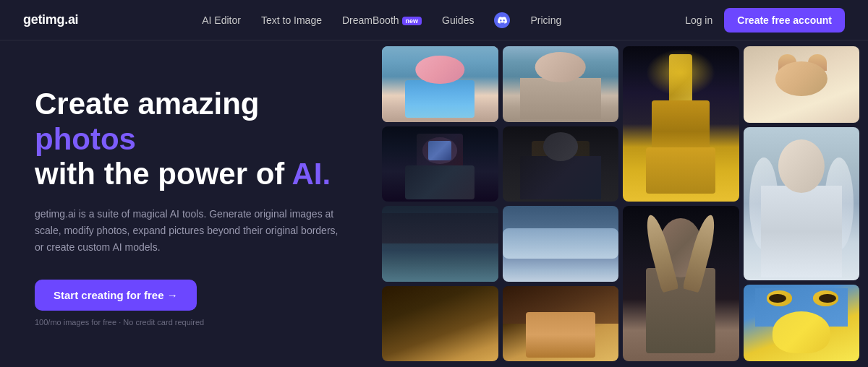  What do you see at coordinates (502, 20) in the screenshot?
I see `discord-icon` at bounding box center [502, 20].